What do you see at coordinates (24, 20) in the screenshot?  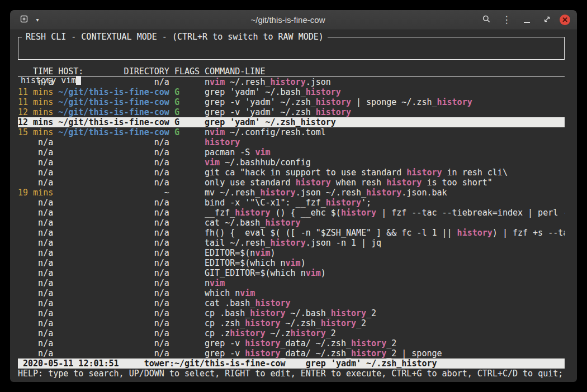 I see `new-terminal-button` at bounding box center [24, 20].